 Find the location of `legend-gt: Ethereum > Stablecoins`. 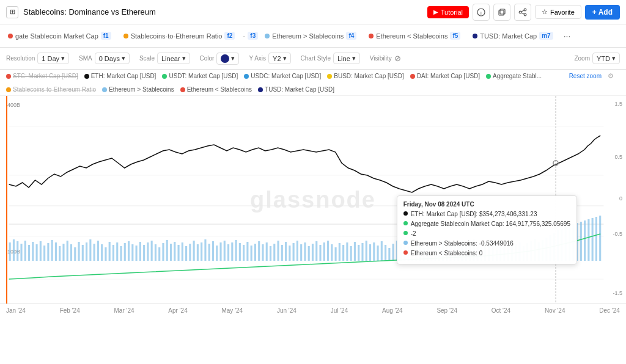

legend-gt: Ethereum > Stablecoins is located at coordinates (138, 89).